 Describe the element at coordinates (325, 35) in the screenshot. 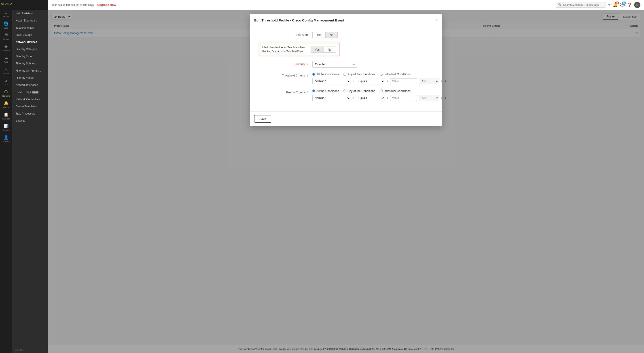

I see `skip-alert-toggle: Yes No` at that location.